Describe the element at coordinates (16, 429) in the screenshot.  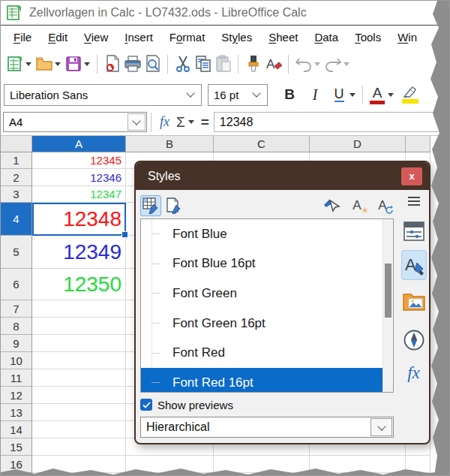
I see `row-header-14: 14` at that location.